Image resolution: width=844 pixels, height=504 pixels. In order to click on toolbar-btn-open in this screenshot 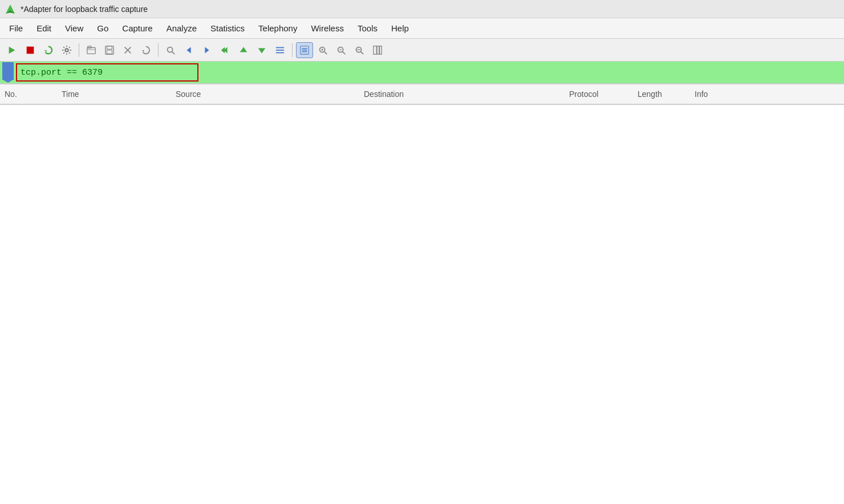, I will do `click(91, 50)`.